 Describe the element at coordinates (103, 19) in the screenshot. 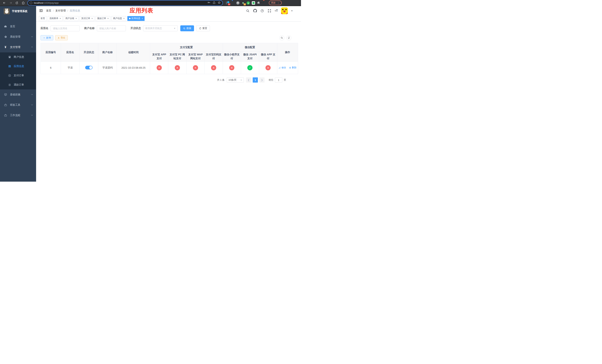

I see `tab-refund-order: 退款订单×` at that location.